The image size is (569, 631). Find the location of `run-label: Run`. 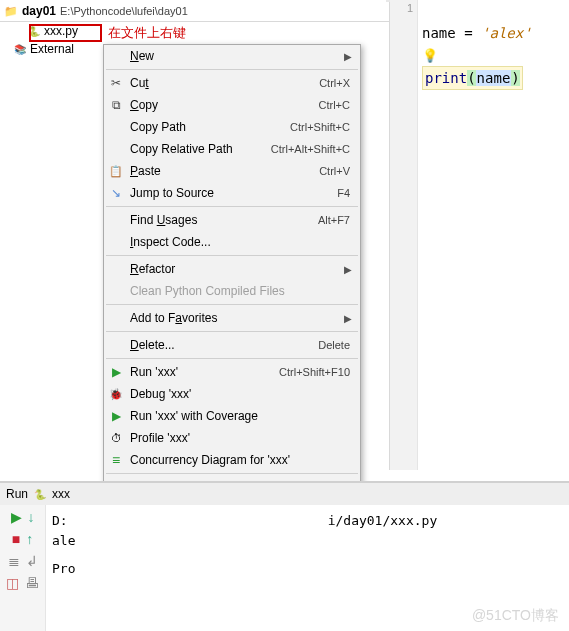

run-label: Run is located at coordinates (17, 494).